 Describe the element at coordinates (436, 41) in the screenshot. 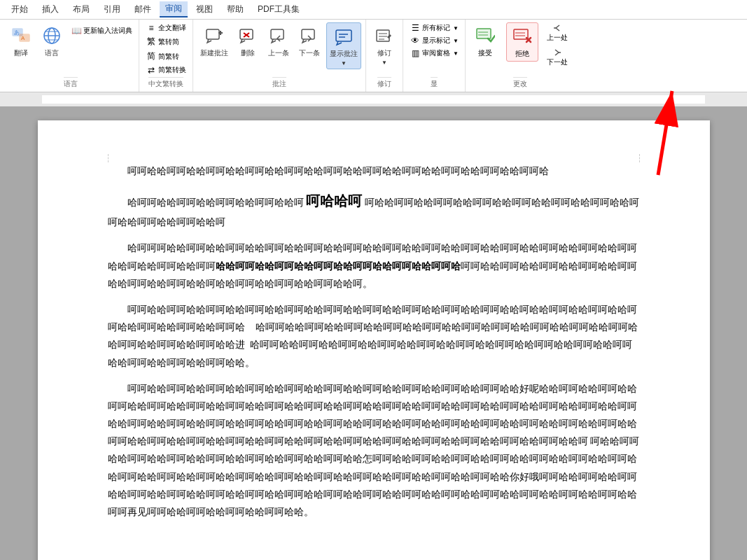

I see `show-marks-label: 显示标记` at that location.